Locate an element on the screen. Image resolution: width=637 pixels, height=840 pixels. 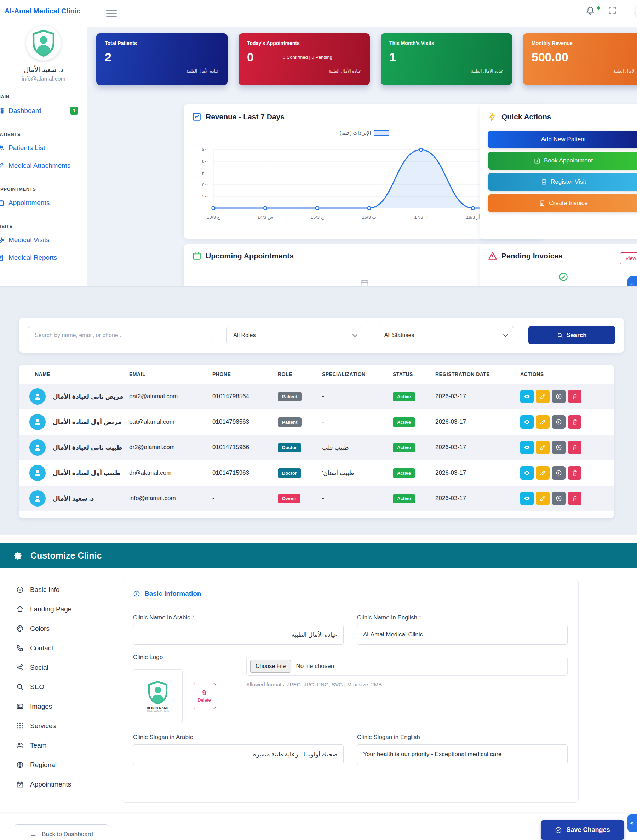
sidebar: Al-Amal Medical Clinic د. سعيد الأمال in… is located at coordinates (44, 143).